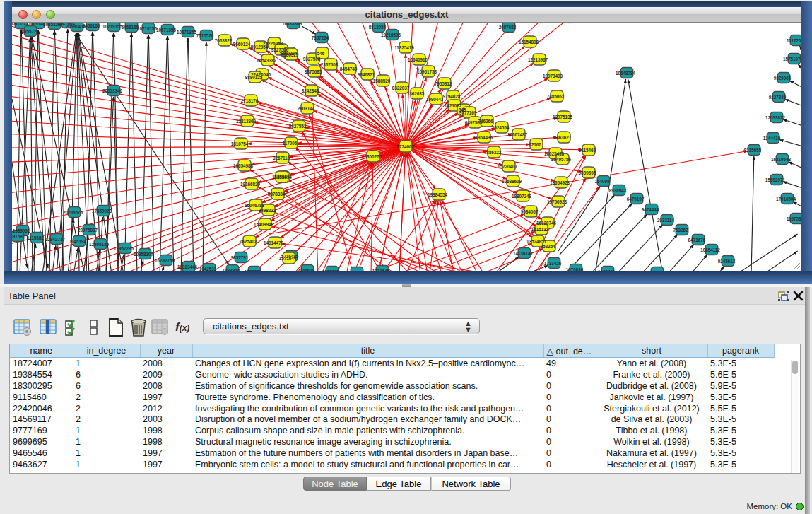  I want to click on svg-text: 12213967, so click(539, 59).